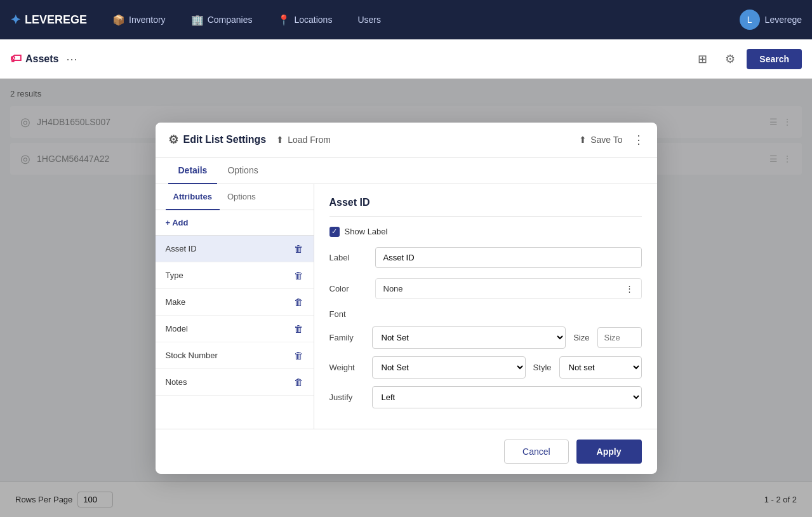 The image size is (812, 517). What do you see at coordinates (16, 58) in the screenshot?
I see `tag-icon: 🏷` at bounding box center [16, 58].